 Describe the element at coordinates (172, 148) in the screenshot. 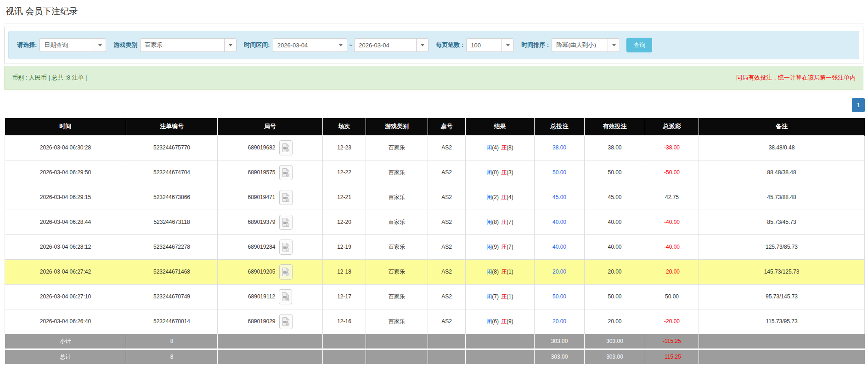

I see `bet-id-cell: 523244675770` at that location.